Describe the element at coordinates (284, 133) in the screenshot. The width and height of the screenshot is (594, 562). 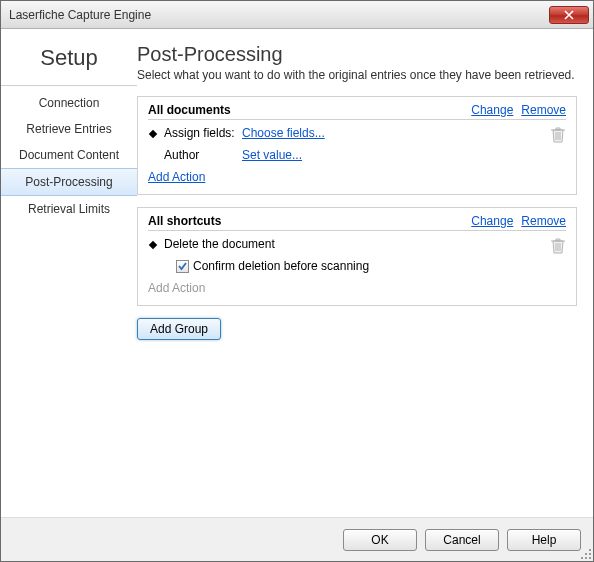
I see `choose-fields-link: Choose fields...` at that location.